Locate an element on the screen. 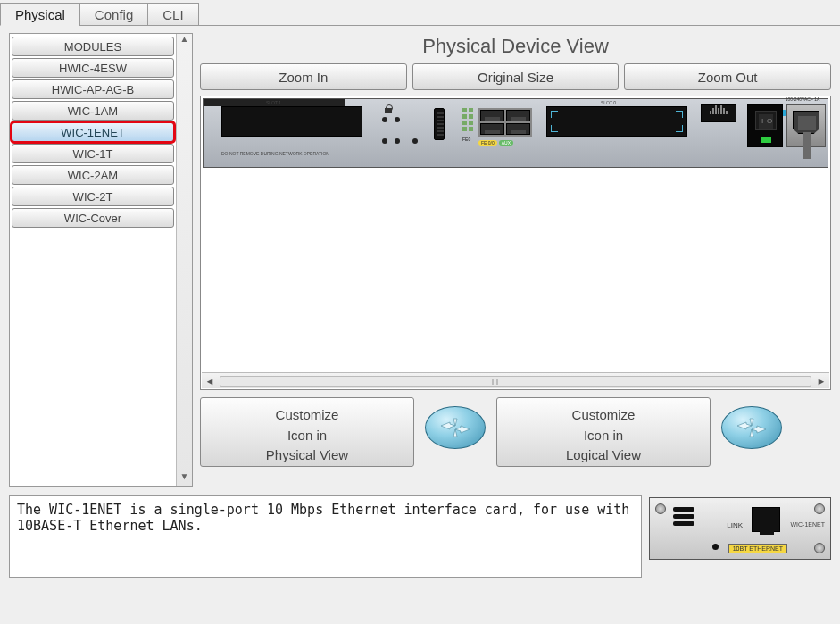 Image resolution: width=840 pixels, height=624 pixels. module-header: MODULES is located at coordinates (93, 46).